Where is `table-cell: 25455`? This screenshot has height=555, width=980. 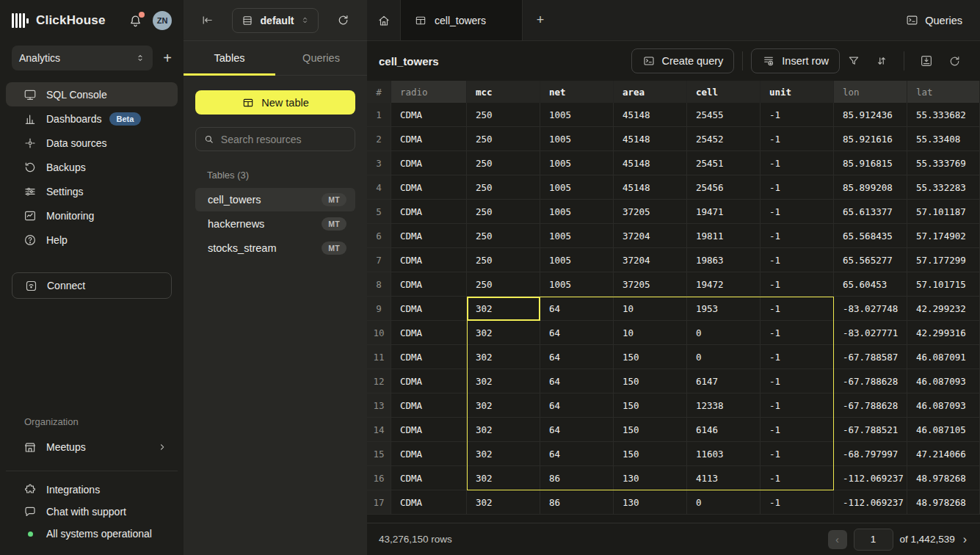
table-cell: 25455 is located at coordinates (724, 115).